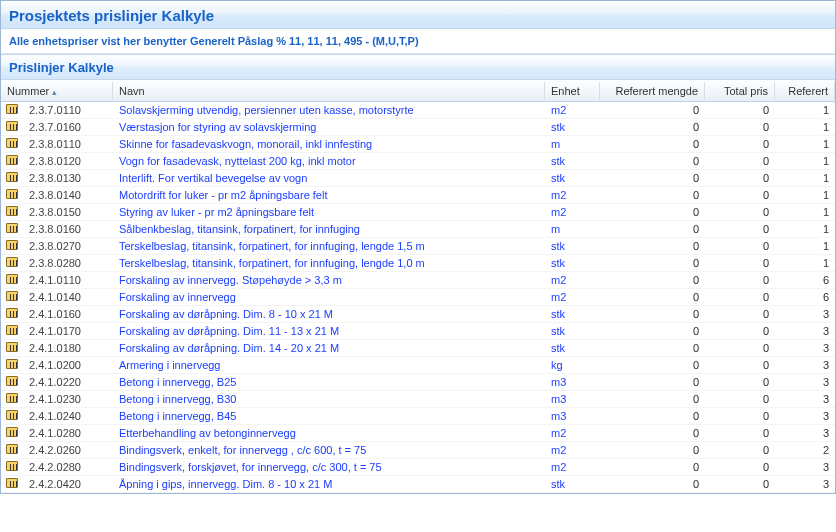  What do you see at coordinates (418, 400) in the screenshot?
I see `table-row: 2.4.1.0230Betong i innervegg, B30m3003` at bounding box center [418, 400].